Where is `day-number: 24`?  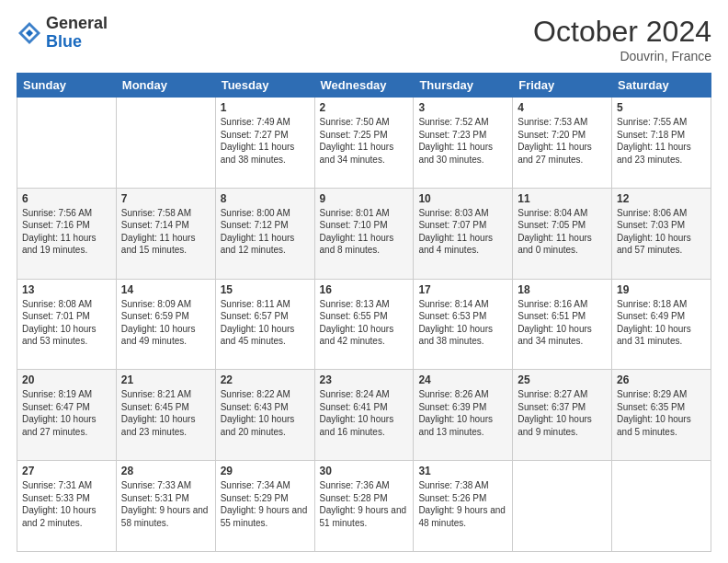 day-number: 24 is located at coordinates (463, 380).